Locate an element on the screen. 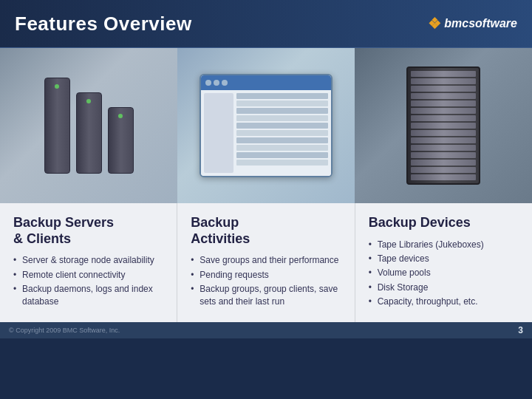 This screenshot has width=532, height=399. bullet-item: Capacity, throughput, etc. is located at coordinates (443, 301).